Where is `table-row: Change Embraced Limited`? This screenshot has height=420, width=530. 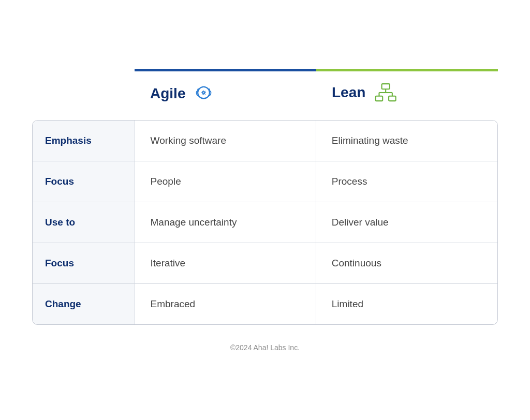
table-row: Change Embraced Limited is located at coordinates (265, 304).